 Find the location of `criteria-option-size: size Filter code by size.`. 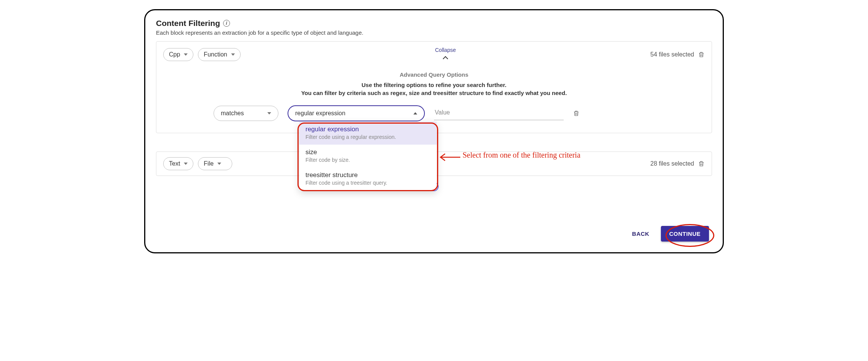

criteria-option-size: size Filter code by size. is located at coordinates (368, 156).